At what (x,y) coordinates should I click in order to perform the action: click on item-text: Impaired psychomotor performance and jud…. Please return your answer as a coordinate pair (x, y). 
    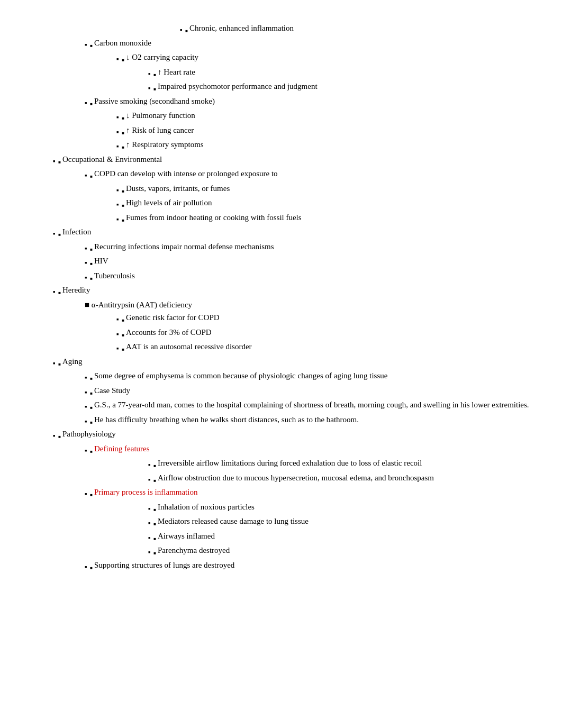
    Looking at the image, I should click on (344, 87).